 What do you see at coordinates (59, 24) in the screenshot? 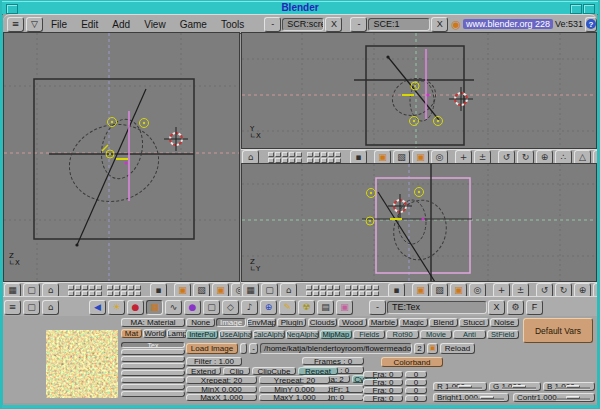
I see `menu-file: File` at bounding box center [59, 24].